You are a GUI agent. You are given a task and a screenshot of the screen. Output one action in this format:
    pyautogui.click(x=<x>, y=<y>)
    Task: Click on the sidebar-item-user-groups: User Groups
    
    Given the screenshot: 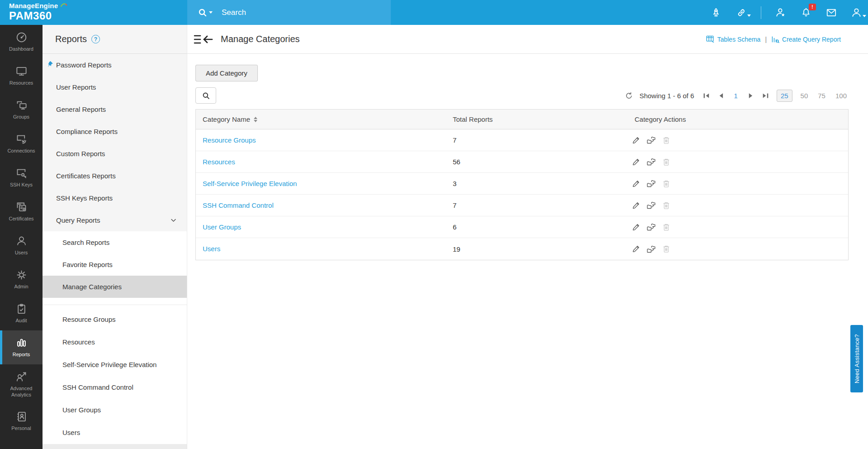 What is the action you would take?
    pyautogui.click(x=115, y=410)
    